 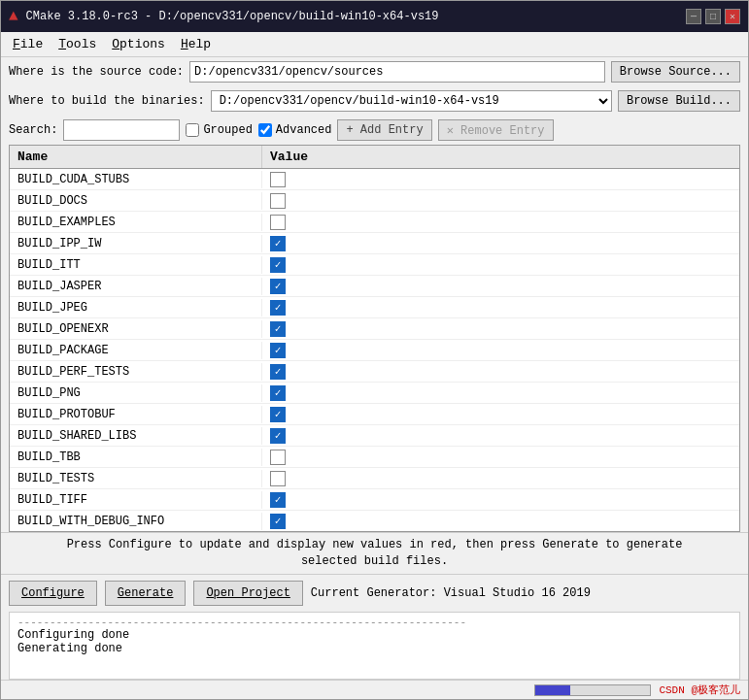 What do you see at coordinates (375, 180) in the screenshot?
I see `table-row: BUILD_CUDA_STUBS` at bounding box center [375, 180].